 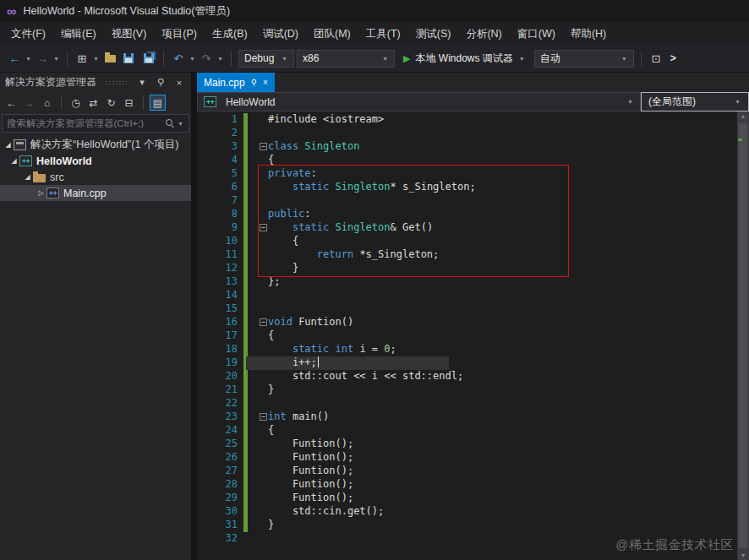 What do you see at coordinates (230, 34) in the screenshot?
I see `menu-build: 生成(B)` at bounding box center [230, 34].